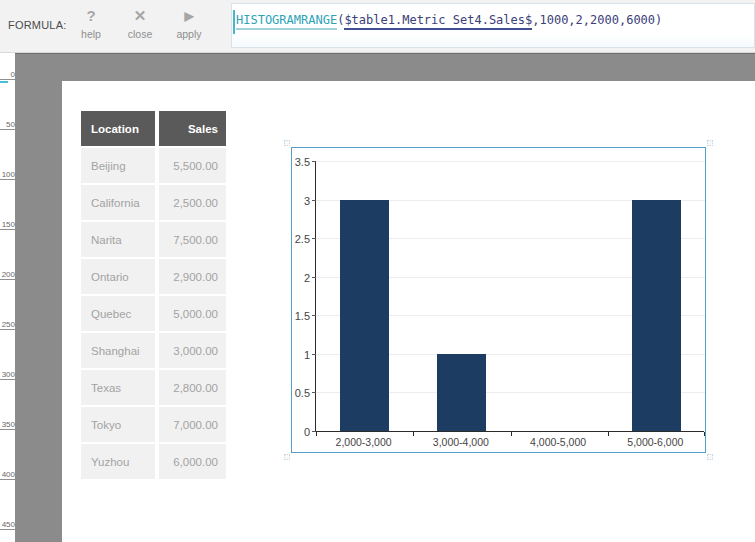 The width and height of the screenshot is (755, 542). I want to click on apply-icon: ▶, so click(189, 16).